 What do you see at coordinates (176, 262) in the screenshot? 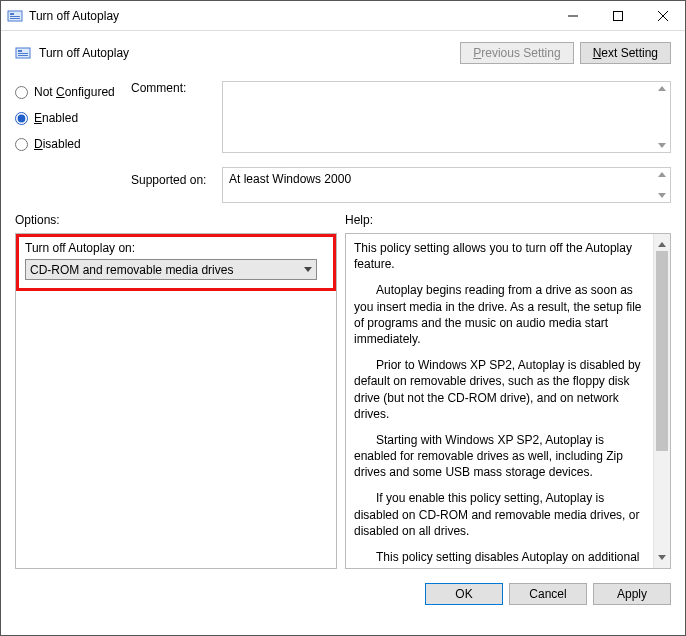
I see `options-highlight: Turn off Autoplay on: CD-ROM and removab…` at bounding box center [176, 262].